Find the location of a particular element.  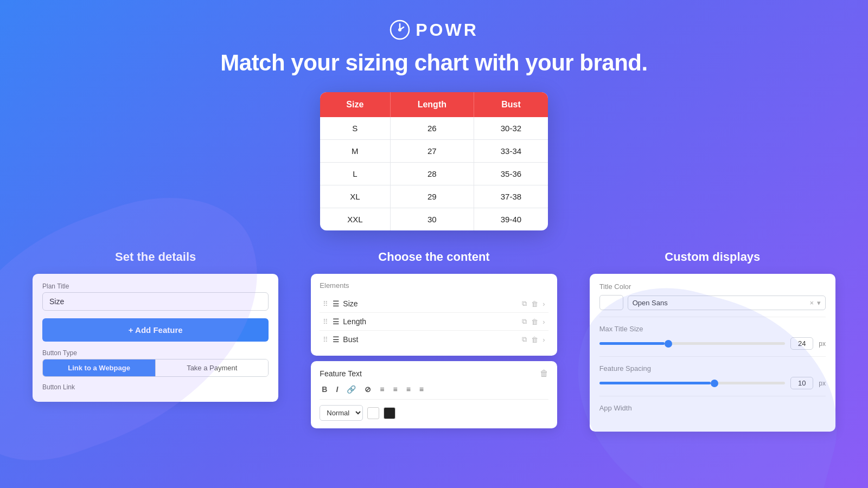

sizing-table: Size Length Bust S2630-32M2733-34L2835-3… is located at coordinates (434, 162).